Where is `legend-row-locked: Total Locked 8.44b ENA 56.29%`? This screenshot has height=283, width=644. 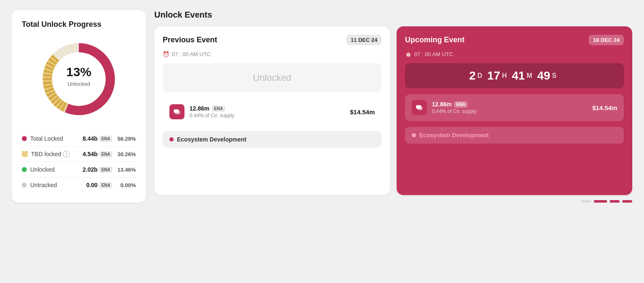
legend-row-locked: Total Locked 8.44b ENA 56.29% is located at coordinates (79, 139).